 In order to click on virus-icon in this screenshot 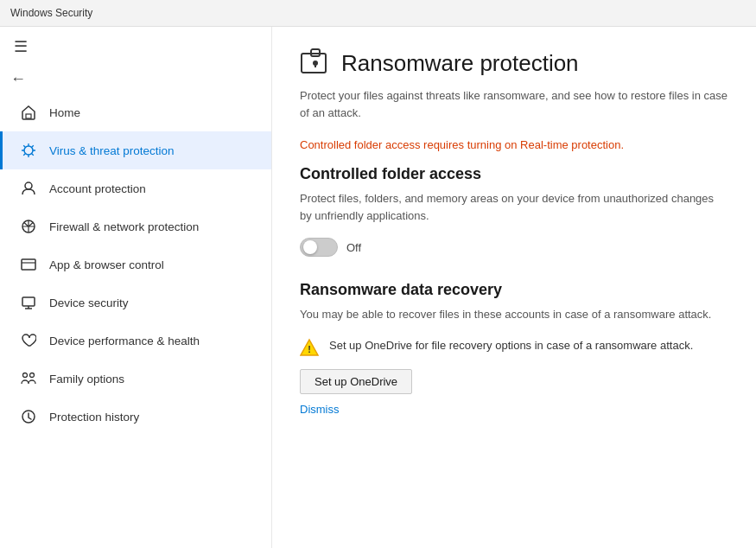, I will do `click(29, 150)`.